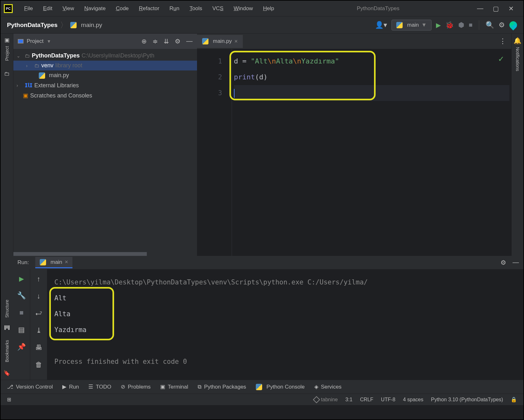 The image size is (524, 420). I want to click on coverage-button: ⬢, so click(461, 25).